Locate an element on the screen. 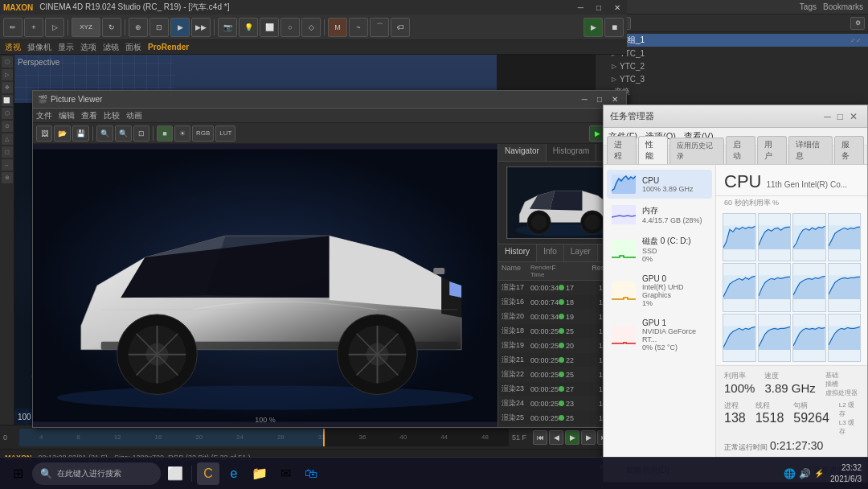 The width and height of the screenshot is (868, 489). pv-btn-zoom-in: 🔍 is located at coordinates (104, 134).